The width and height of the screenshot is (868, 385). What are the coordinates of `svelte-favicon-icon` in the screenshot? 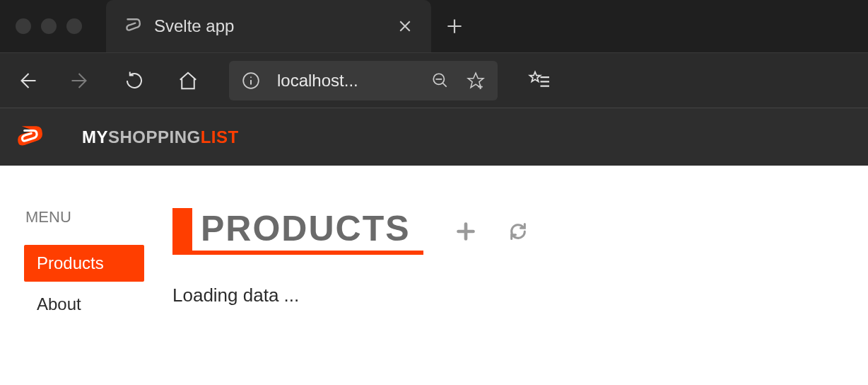 It's located at (132, 26).